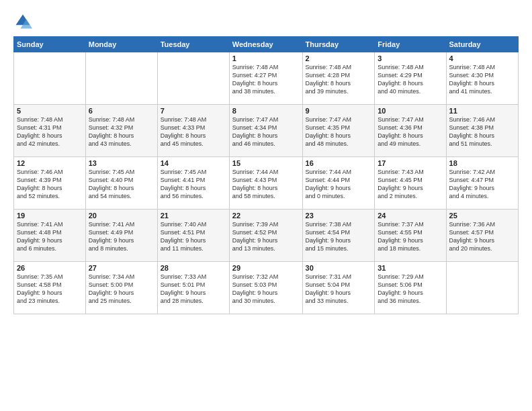 This screenshot has height=411, width=532. I want to click on day-content: Sunrise: 7:39 AM Sunset: 4:52 PM Dayligh…, so click(266, 236).